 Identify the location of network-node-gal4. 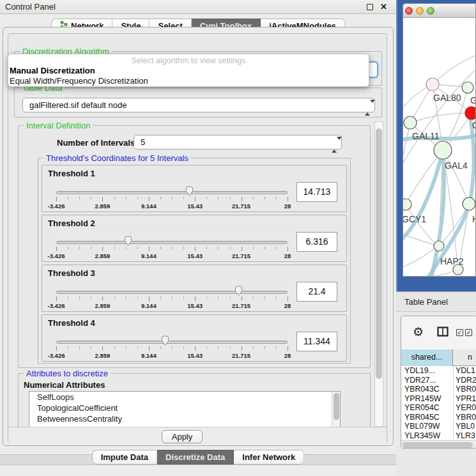
(443, 150).